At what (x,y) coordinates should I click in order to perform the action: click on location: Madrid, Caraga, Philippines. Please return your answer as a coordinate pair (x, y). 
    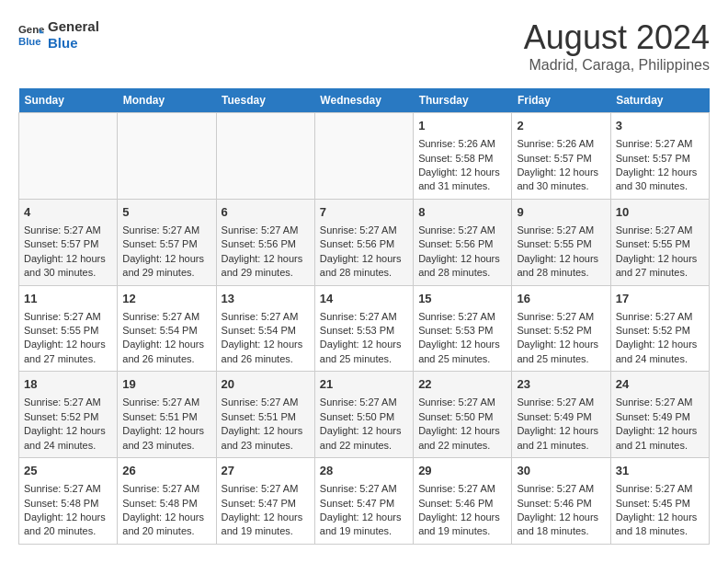
    Looking at the image, I should click on (617, 65).